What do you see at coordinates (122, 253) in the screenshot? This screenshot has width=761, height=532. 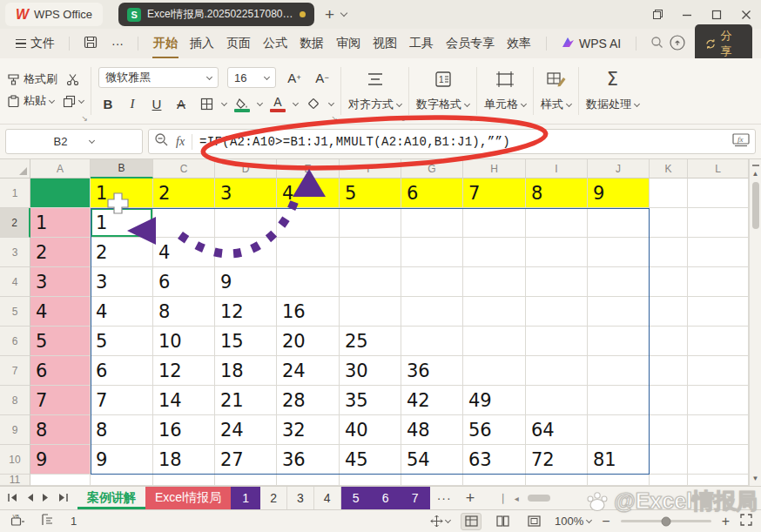 I see `cell-B3: 2` at bounding box center [122, 253].